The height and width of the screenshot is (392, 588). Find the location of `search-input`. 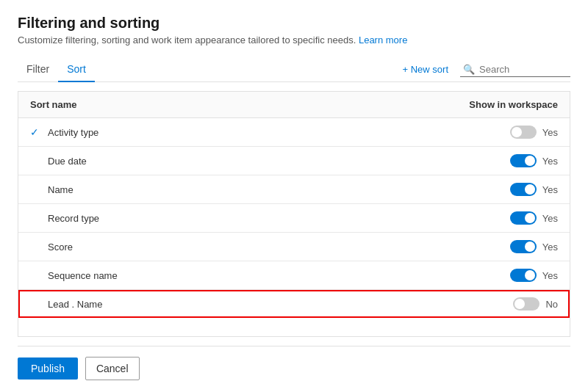

search-input is located at coordinates (523, 69).